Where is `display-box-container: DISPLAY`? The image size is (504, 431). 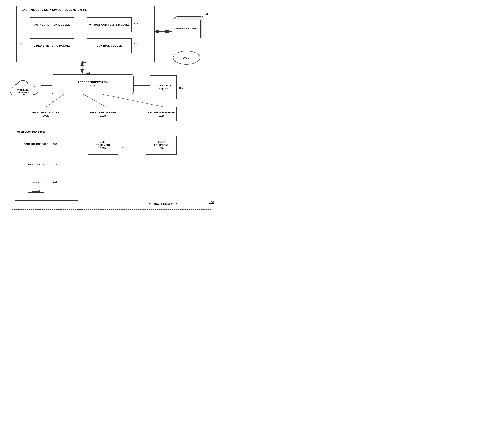
display-box-container: DISPLAY is located at coordinates (37, 184).